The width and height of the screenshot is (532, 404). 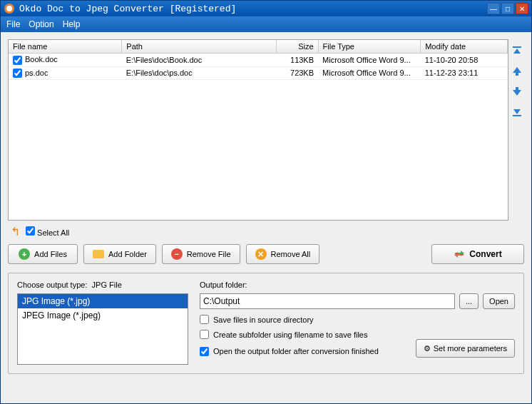 What do you see at coordinates (70, 285) in the screenshot?
I see `output-type-label: Choose output type: JPG File` at bounding box center [70, 285].